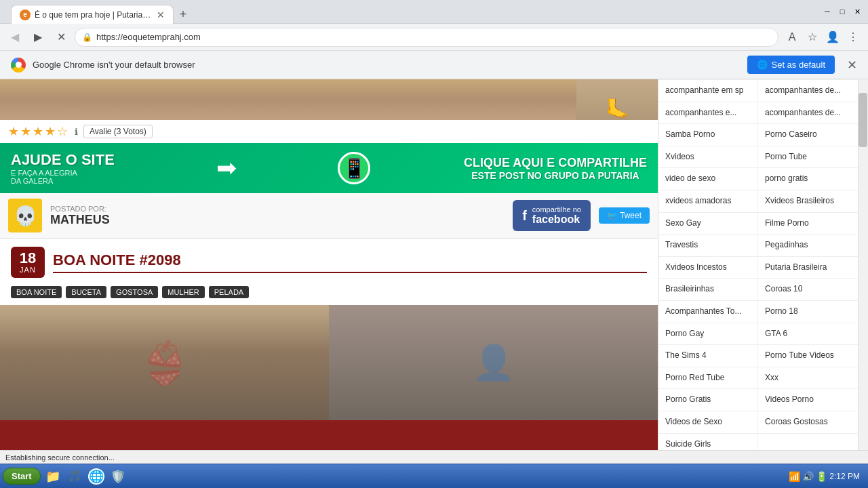 The width and height of the screenshot is (868, 488). What do you see at coordinates (414, 12) in the screenshot?
I see `tab-bar: e É o que tem pra hoje | Putaria e Hu...…` at bounding box center [414, 12].